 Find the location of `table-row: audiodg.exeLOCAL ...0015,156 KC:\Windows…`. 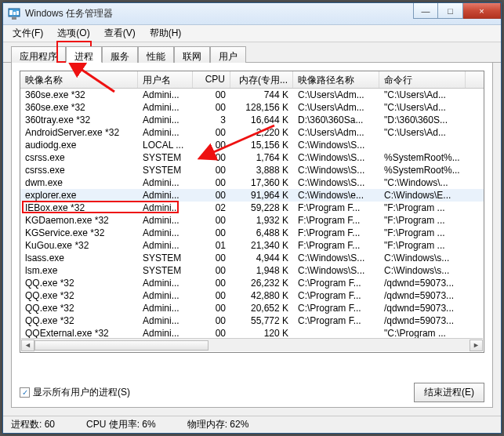

table-row: audiodg.exeLOCAL ...0015,156 KC:\Windows… is located at coordinates (252, 145).